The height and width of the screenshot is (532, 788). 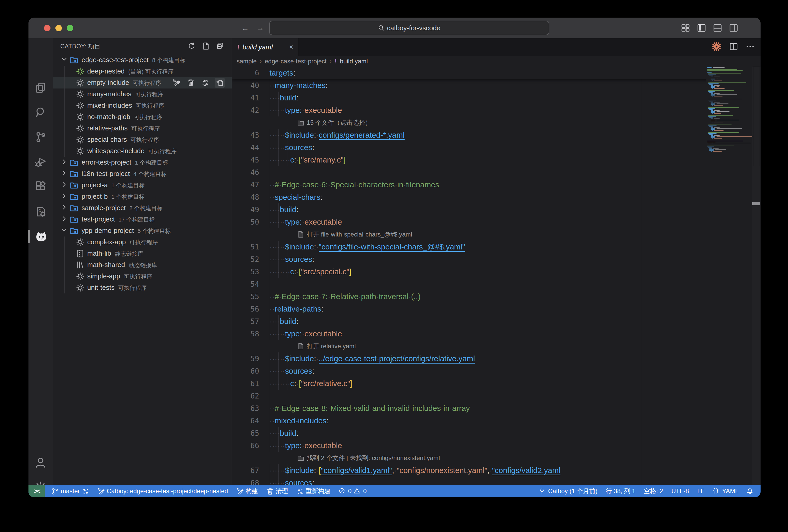 I want to click on more-actions-icon, so click(x=750, y=47).